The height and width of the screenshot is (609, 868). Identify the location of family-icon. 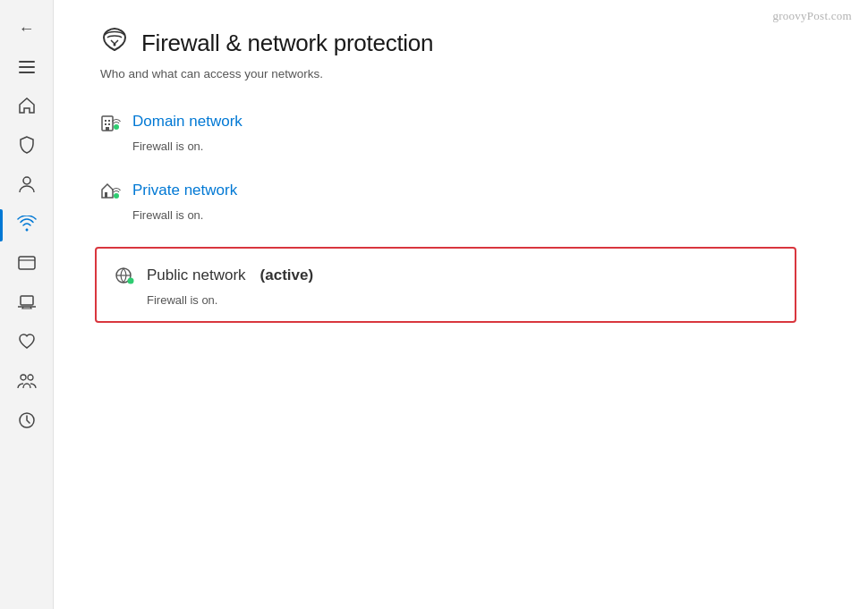
(27, 383).